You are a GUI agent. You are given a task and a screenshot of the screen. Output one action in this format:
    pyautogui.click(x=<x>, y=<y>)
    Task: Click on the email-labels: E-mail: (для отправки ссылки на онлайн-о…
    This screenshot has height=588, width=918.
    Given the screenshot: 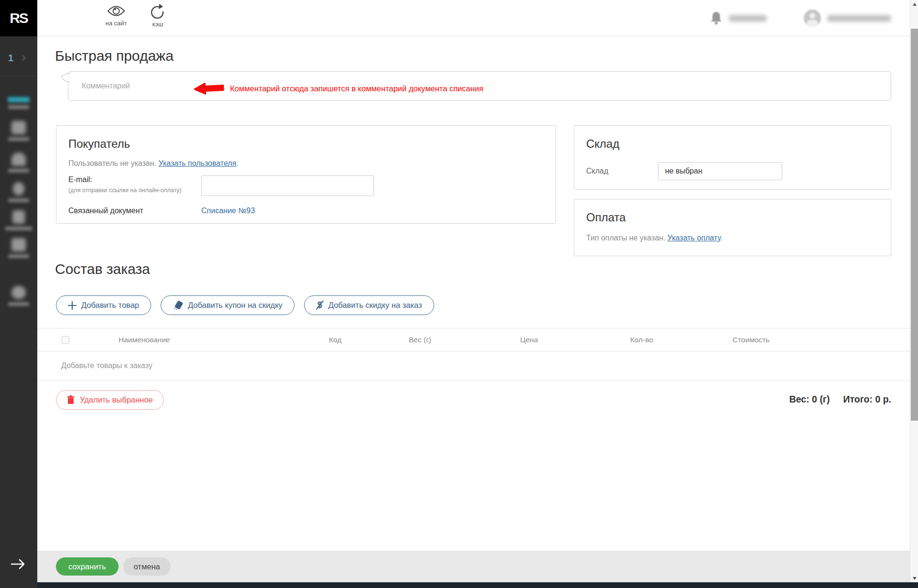 What is the action you would take?
    pyautogui.click(x=135, y=185)
    